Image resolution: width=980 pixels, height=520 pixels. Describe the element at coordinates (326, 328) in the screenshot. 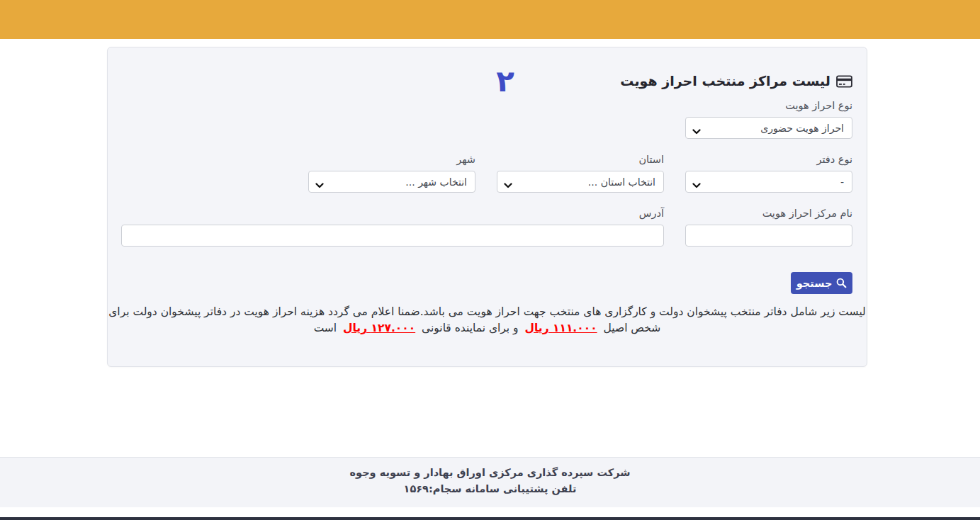

I see `fee-notice-suffix: است` at that location.